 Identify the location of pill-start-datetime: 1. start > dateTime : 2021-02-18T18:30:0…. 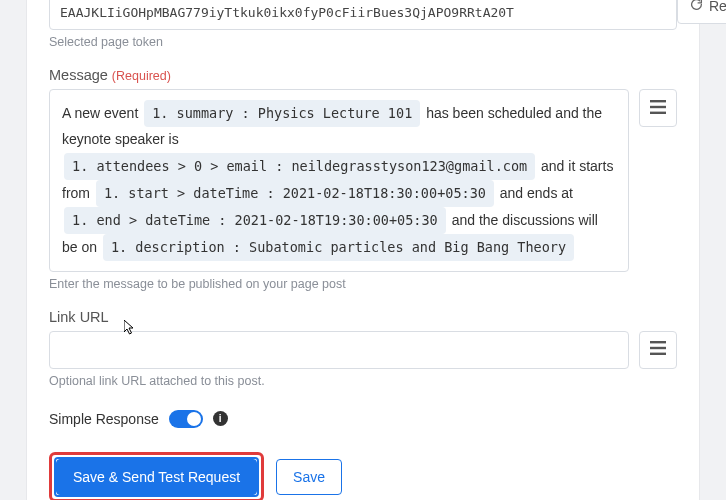
(295, 194).